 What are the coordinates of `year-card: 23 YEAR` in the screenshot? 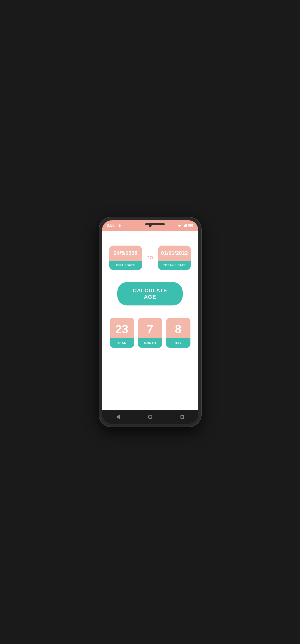 It's located at (122, 332).